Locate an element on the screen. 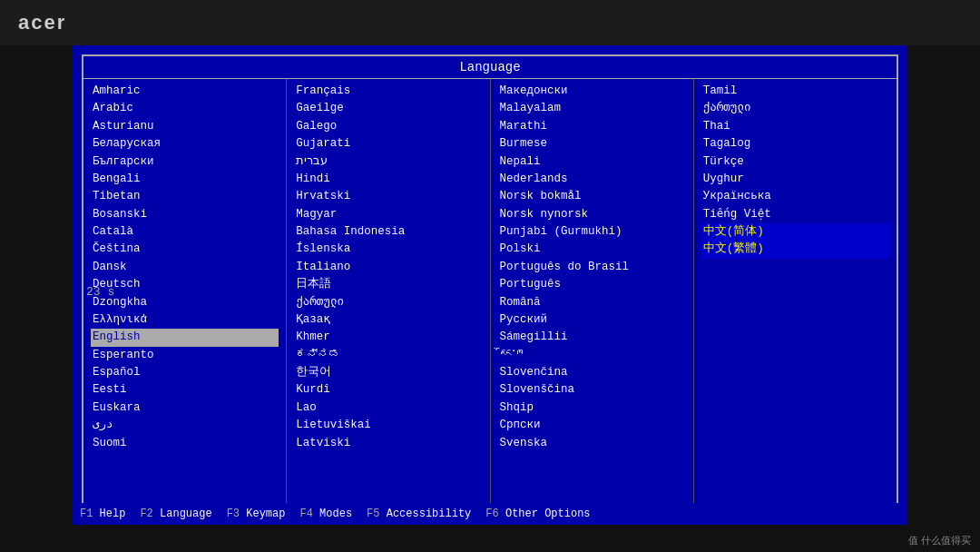 The height and width of the screenshot is (552, 980). list-item: Български is located at coordinates (185, 162).